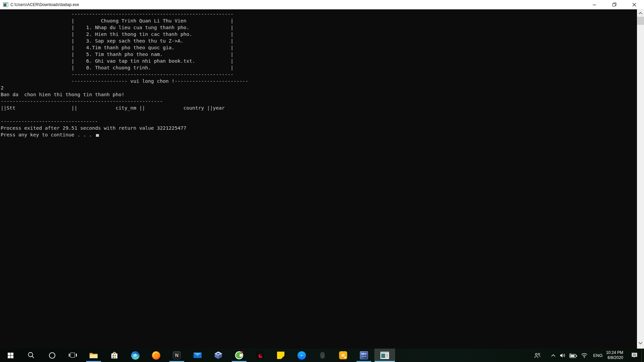  I want to click on garena-button, so click(260, 355).